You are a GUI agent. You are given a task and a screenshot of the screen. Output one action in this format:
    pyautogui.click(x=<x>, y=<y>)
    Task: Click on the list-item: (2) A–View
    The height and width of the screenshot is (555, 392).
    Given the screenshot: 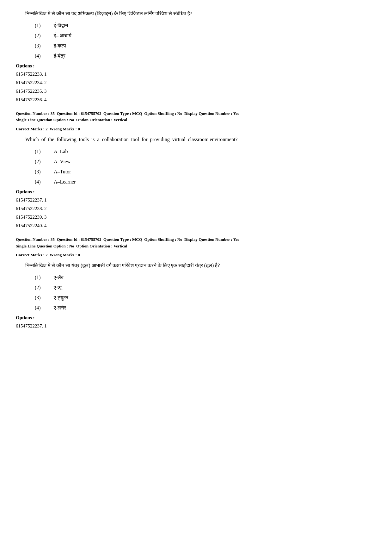 What is the action you would take?
    pyautogui.click(x=201, y=162)
    